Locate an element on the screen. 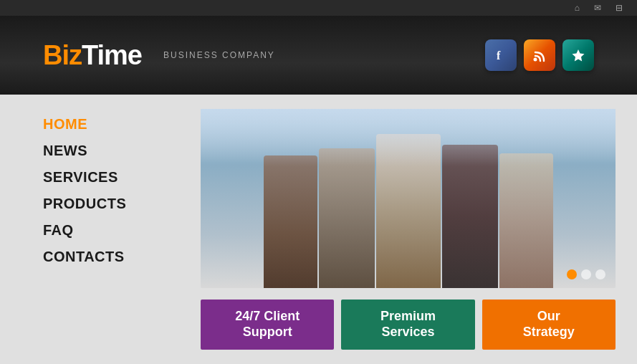 This screenshot has height=364, width=637. logo: BizTime is located at coordinates (92, 56).